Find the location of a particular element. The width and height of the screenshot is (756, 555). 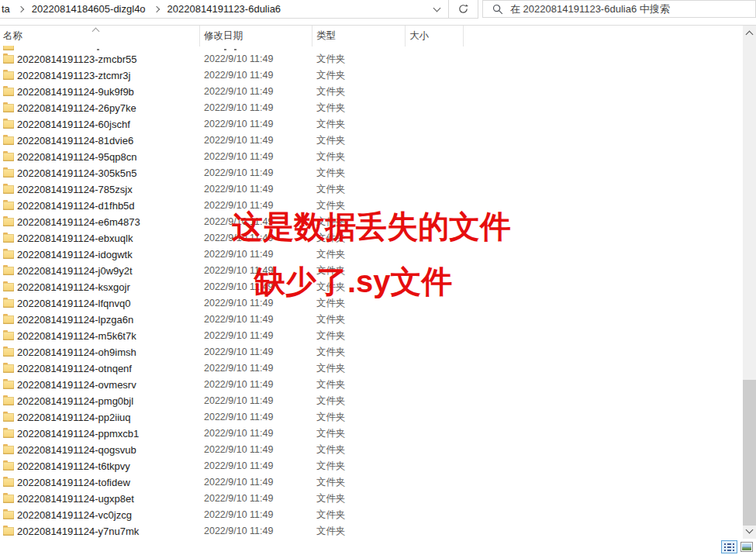

folder-row: 20220814191124-ppmxcb1 2022/9/10 11:49 文… is located at coordinates (364, 434).